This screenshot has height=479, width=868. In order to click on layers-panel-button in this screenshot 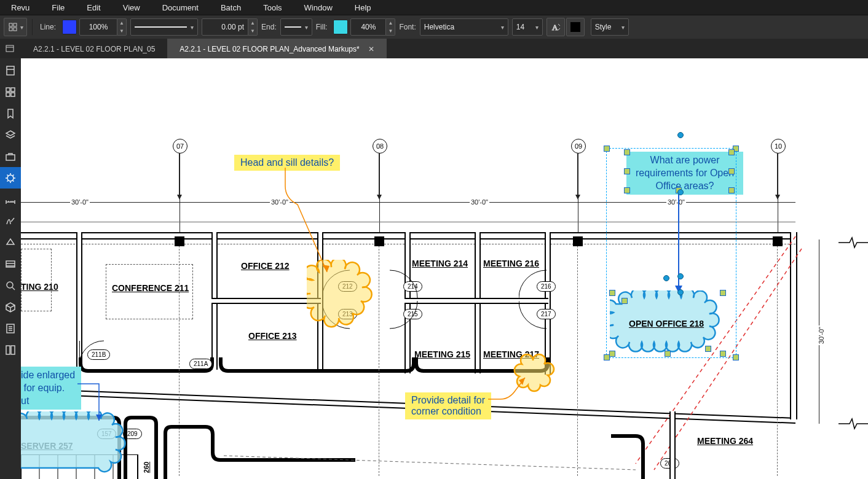, I will do `click(10, 135)`.